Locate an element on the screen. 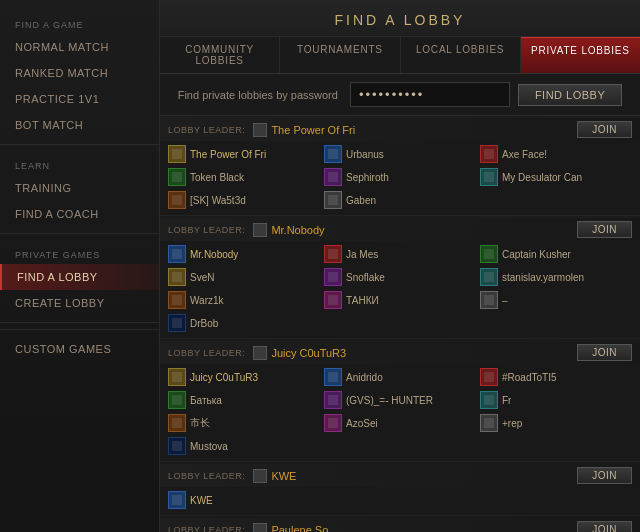  player-entry: My Desulator Can is located at coordinates (556, 177).